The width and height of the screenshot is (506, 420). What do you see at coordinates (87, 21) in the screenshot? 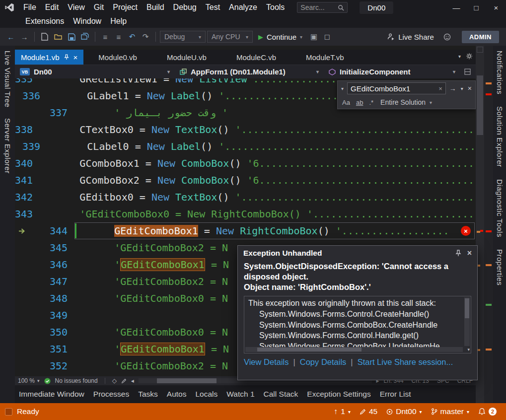
I see `menu-item-window: Window` at bounding box center [87, 21].